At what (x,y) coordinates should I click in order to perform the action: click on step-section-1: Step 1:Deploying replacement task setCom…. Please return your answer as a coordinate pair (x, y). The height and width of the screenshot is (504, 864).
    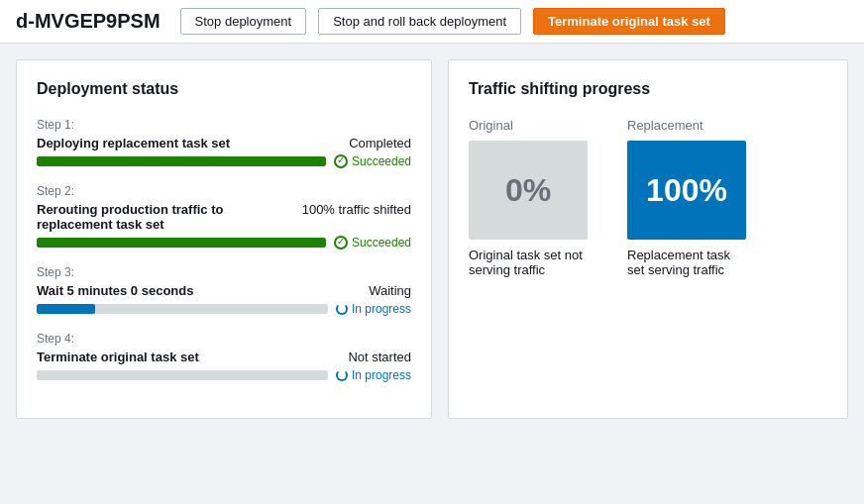
    Looking at the image, I should click on (224, 143).